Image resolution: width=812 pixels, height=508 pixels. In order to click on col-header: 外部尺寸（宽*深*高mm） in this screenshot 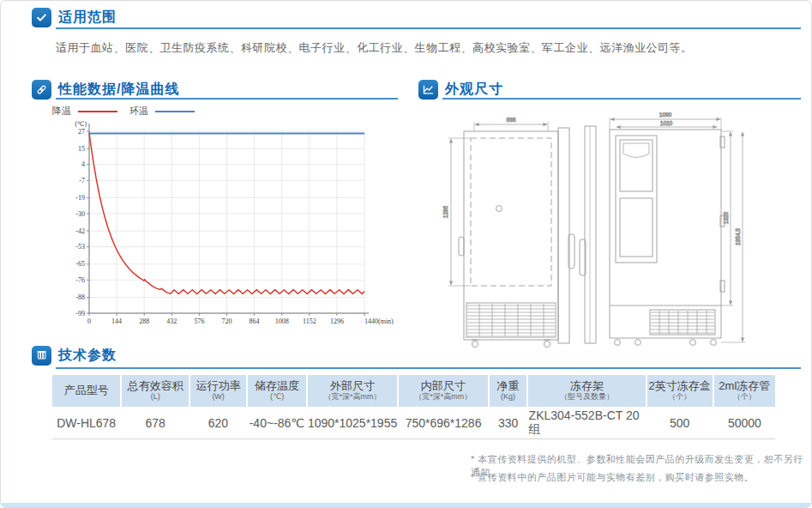, I will do `click(352, 391)`.